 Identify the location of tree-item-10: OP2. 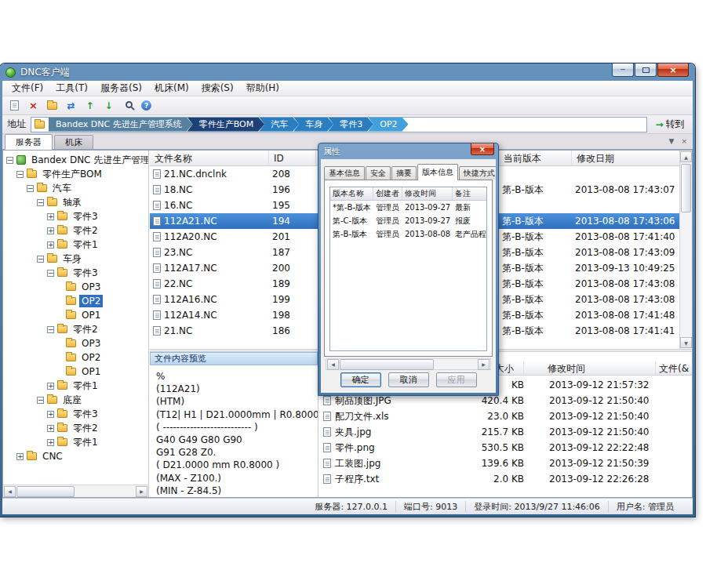
(75, 301).